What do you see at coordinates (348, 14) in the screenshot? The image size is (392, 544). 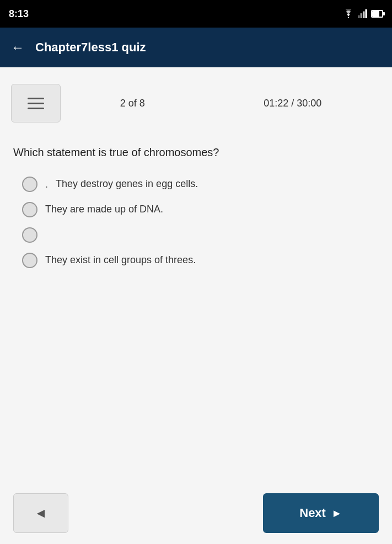 I see `wifi-icon` at bounding box center [348, 14].